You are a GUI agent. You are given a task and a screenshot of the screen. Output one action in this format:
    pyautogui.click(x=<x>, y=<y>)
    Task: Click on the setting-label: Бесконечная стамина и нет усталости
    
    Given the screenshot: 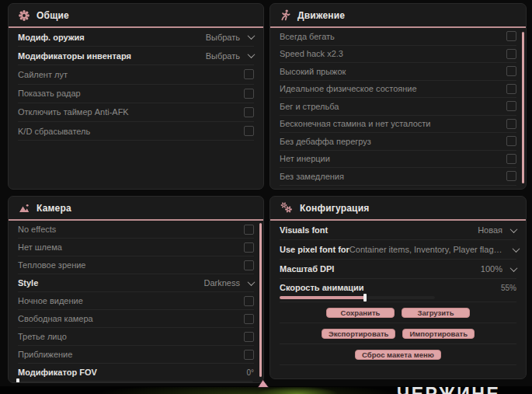 What is the action you would take?
    pyautogui.click(x=356, y=124)
    